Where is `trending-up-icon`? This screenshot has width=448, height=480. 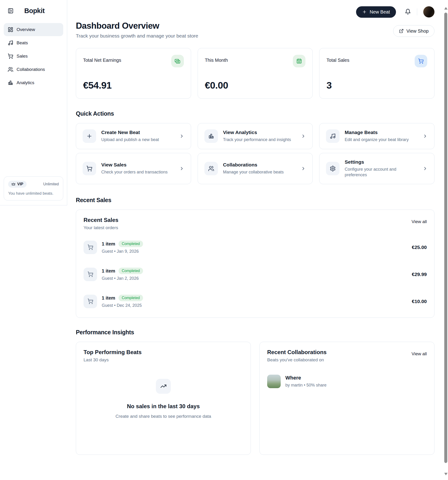
trending-up-icon is located at coordinates (163, 386).